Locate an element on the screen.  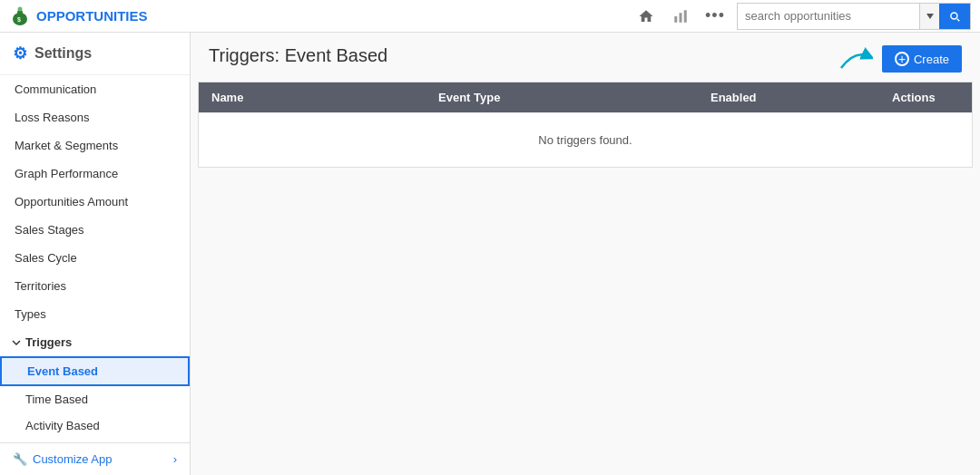
customize-label: Customize App is located at coordinates (73, 459).